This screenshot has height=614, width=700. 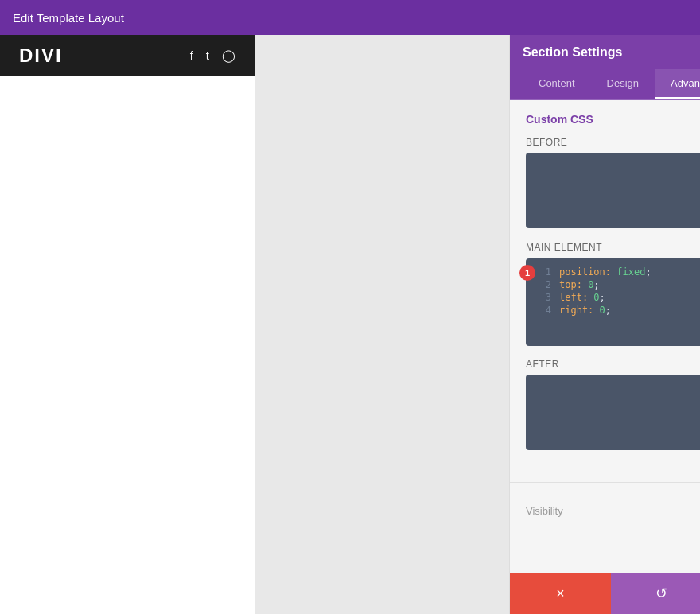 What do you see at coordinates (617, 272) in the screenshot?
I see `code-line-1: 1 position: fixed;` at bounding box center [617, 272].